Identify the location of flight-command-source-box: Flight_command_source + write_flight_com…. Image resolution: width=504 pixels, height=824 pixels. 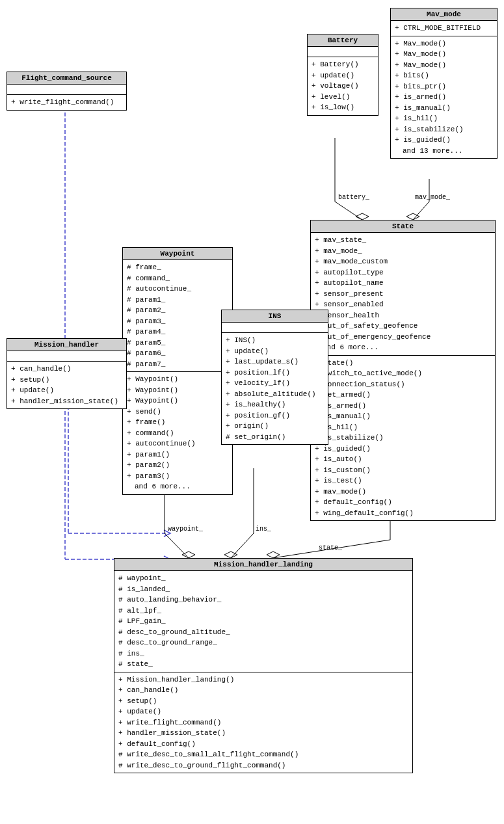
(66, 91).